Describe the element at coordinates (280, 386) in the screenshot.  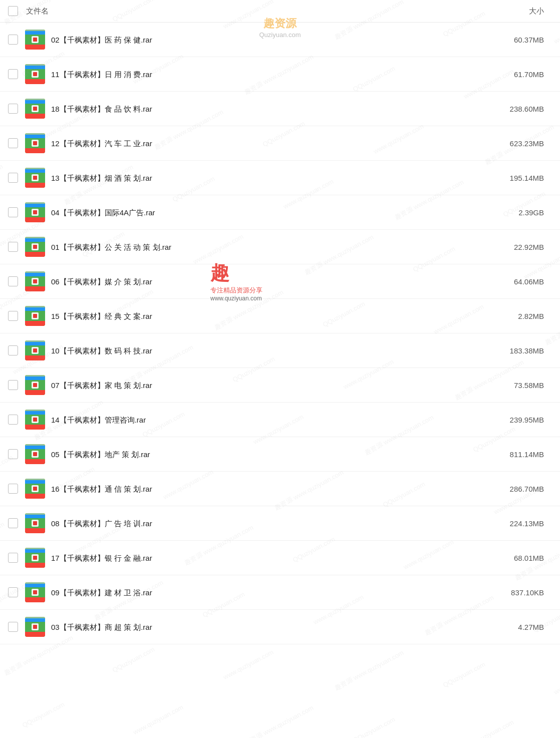
I see `table-row: 07【千枫素材】家 电 策 划.rar73.58MB` at that location.